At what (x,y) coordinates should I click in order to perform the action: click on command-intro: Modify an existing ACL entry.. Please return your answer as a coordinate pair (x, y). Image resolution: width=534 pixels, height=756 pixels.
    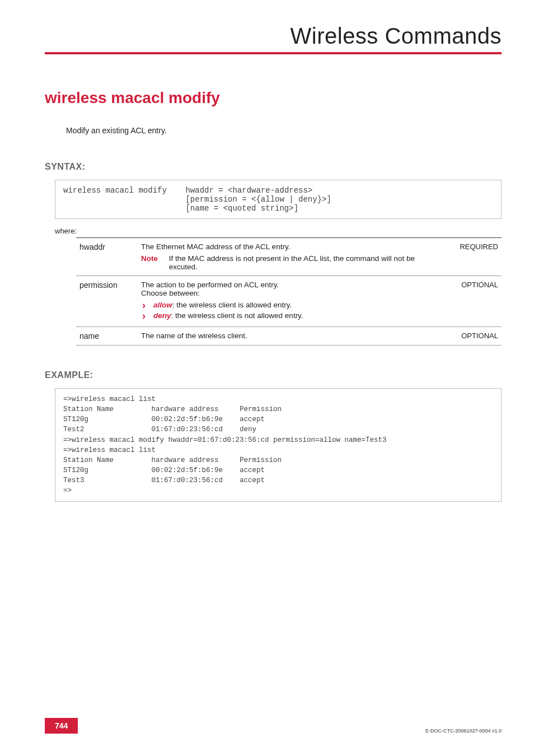
    Looking at the image, I should click on (284, 130).